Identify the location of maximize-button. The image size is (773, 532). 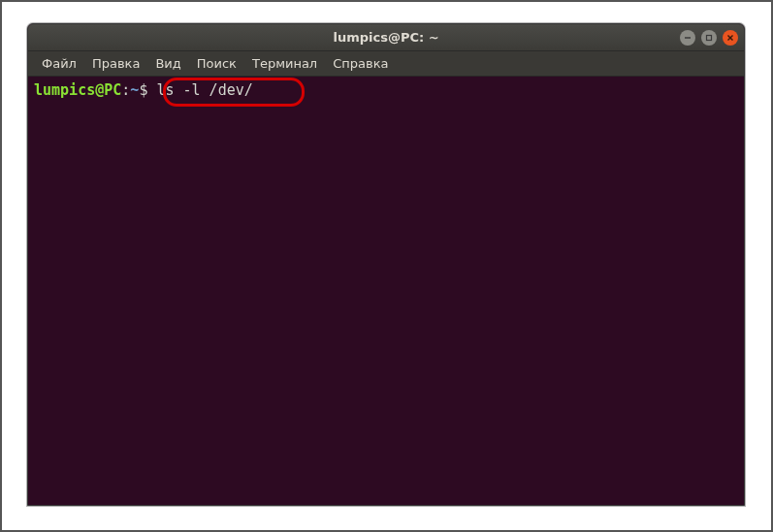
(709, 38).